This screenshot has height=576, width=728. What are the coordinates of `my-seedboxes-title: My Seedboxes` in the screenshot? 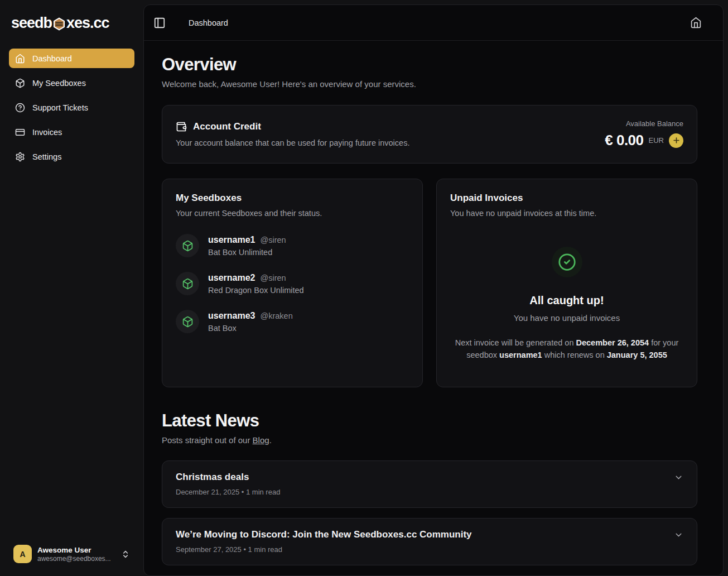 It's located at (292, 198).